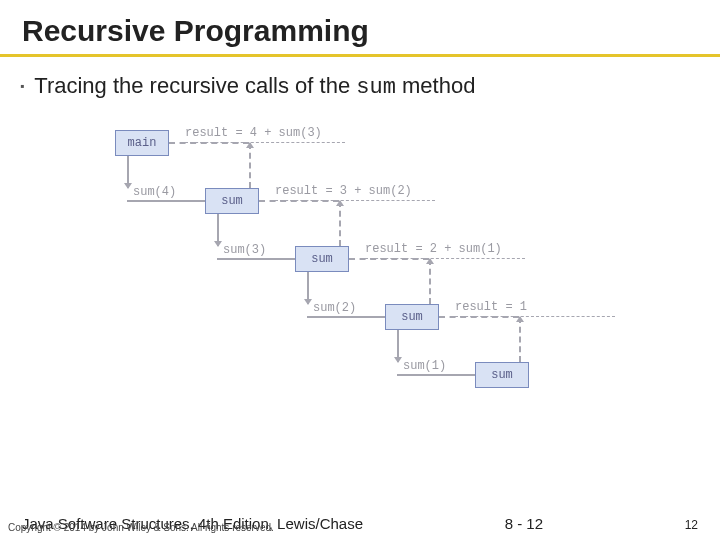 The width and height of the screenshot is (720, 540). Describe the element at coordinates (412, 317) in the screenshot. I see `call-box-s2: sum` at that location.